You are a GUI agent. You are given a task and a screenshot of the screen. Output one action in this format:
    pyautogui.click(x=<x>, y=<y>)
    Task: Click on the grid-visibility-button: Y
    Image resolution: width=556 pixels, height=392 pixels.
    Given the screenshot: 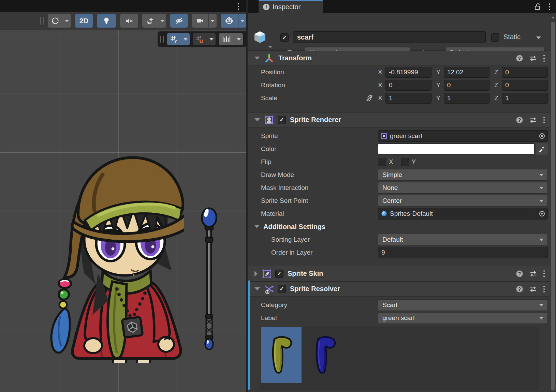 What is the action you would take?
    pyautogui.click(x=174, y=39)
    